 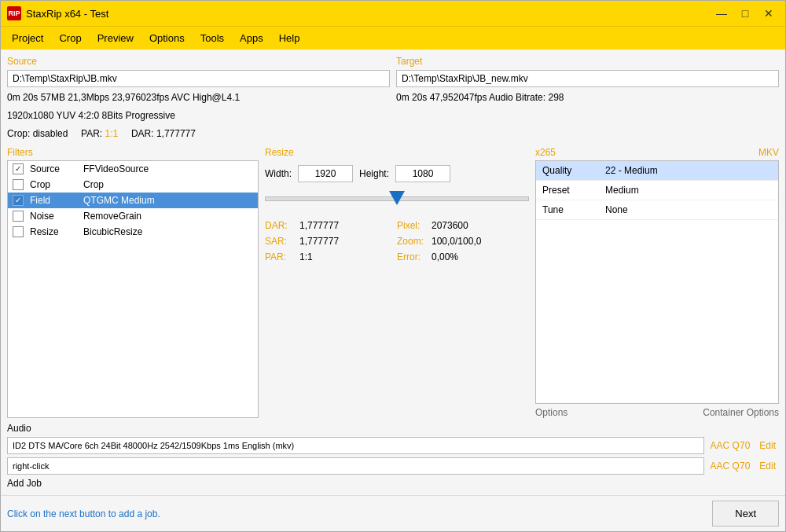 What do you see at coordinates (198, 61) in the screenshot?
I see `source-label: Source` at bounding box center [198, 61].